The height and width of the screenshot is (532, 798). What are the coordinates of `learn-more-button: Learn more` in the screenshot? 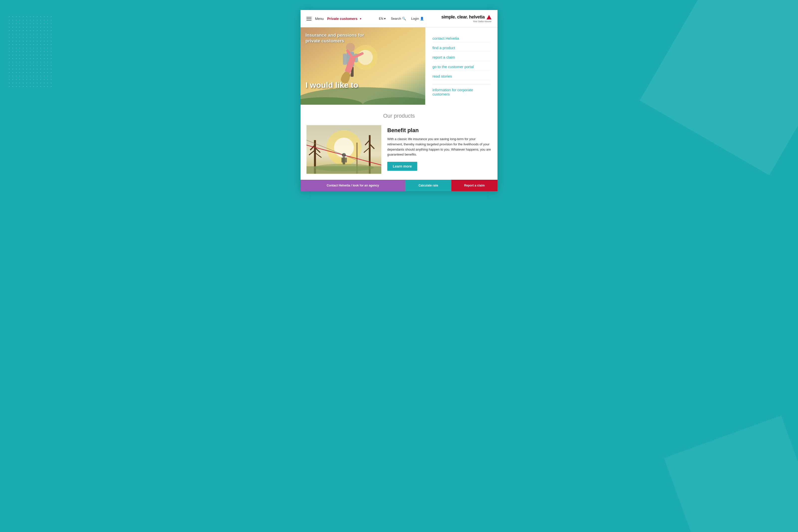 It's located at (402, 166).